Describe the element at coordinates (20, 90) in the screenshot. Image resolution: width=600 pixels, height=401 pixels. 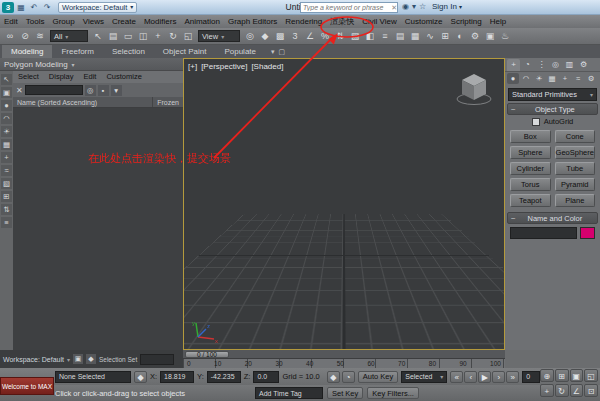
I see `clear-search-icon: ✕` at that location.